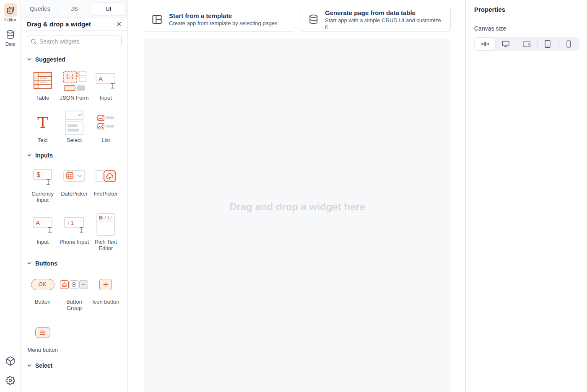  Describe the element at coordinates (548, 44) in the screenshot. I see `canvas-size-tablet-button` at that location.